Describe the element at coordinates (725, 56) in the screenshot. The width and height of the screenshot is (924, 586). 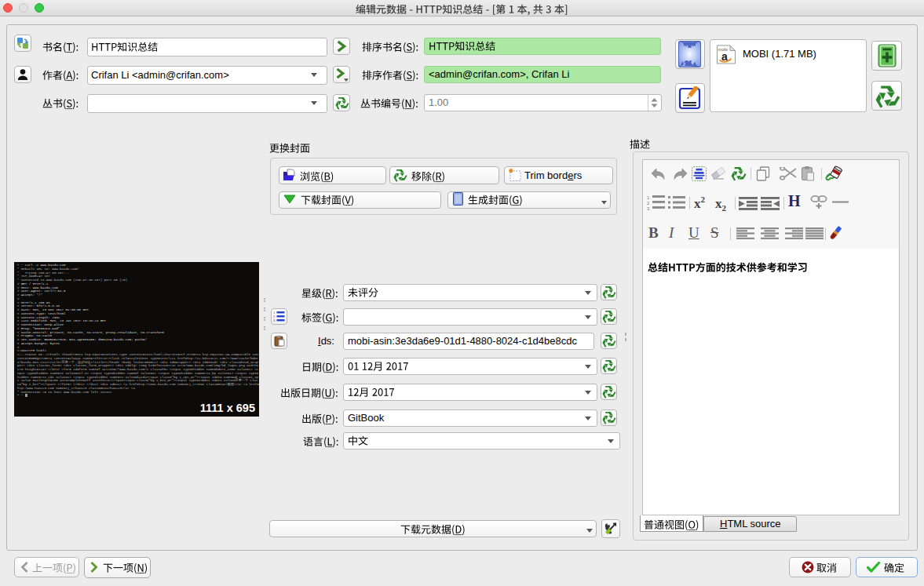
I see `svg-text: a` at that location.